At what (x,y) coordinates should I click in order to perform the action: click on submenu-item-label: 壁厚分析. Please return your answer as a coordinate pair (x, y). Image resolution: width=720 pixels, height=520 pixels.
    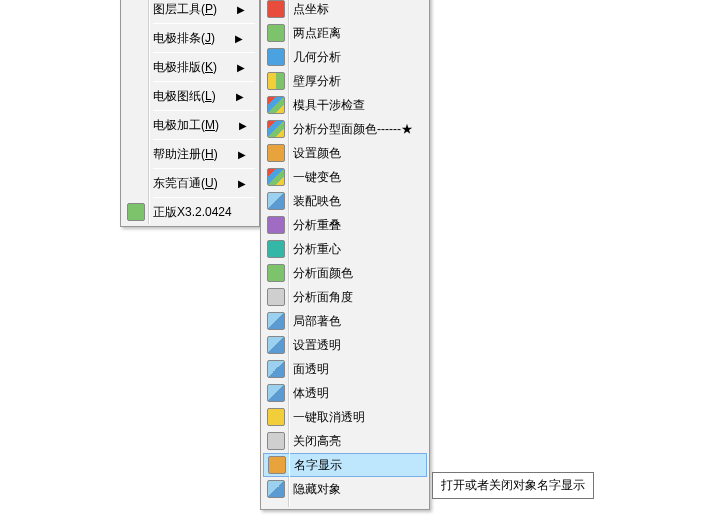
    Looking at the image, I should click on (350, 82).